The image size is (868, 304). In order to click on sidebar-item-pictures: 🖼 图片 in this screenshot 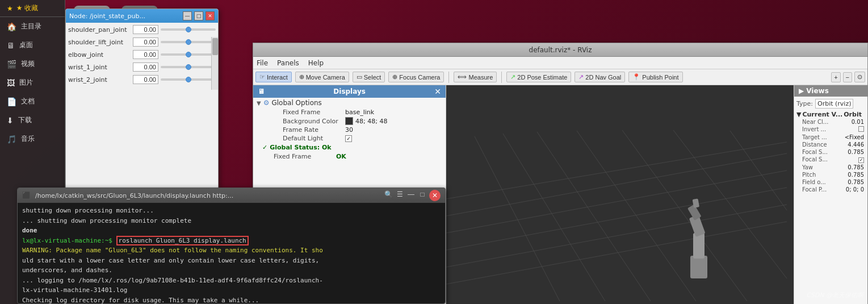, I will do `click(32, 83)`.